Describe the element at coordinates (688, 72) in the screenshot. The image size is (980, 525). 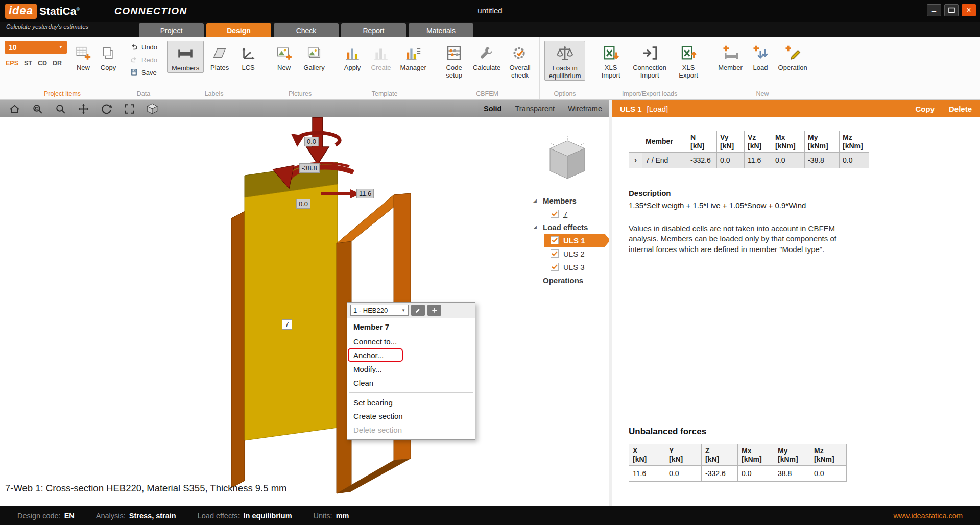
I see `xls-export-label: XLS Export` at that location.